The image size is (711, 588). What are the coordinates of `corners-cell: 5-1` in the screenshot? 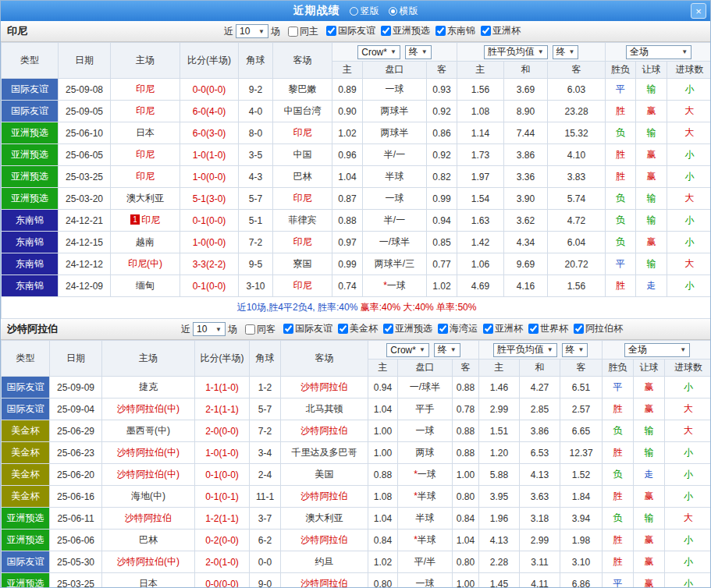 It's located at (256, 221).